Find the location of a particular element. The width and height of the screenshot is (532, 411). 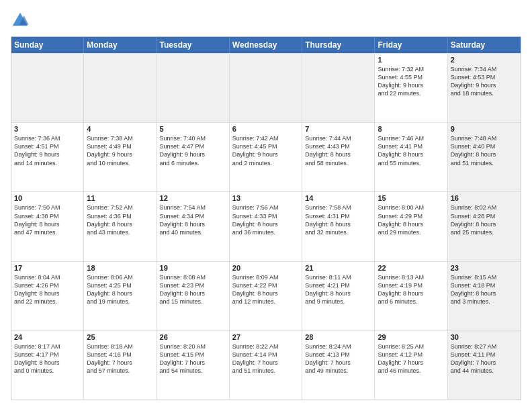

day-header-wednesday: Wednesday is located at coordinates (266, 45).